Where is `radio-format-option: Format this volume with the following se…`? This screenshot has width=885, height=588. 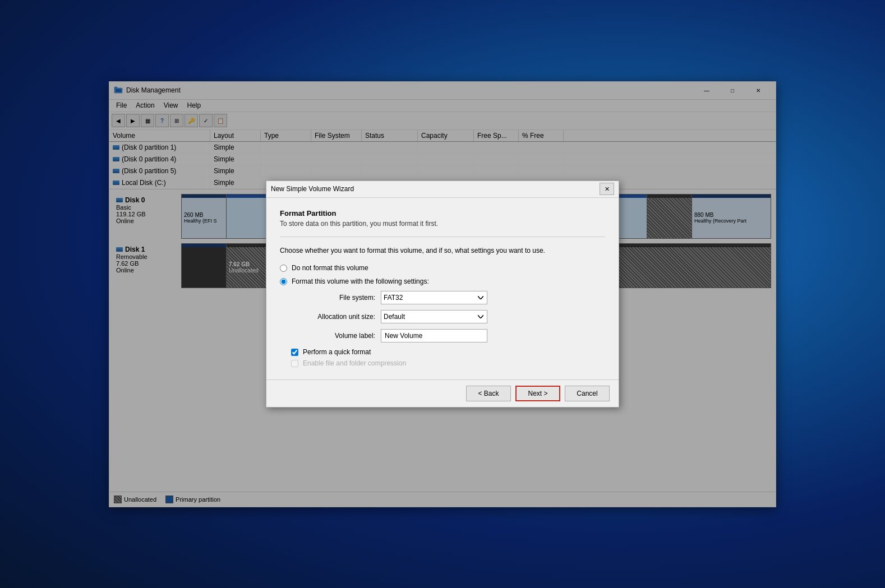
radio-format-option: Format this volume with the following se… is located at coordinates (442, 281).